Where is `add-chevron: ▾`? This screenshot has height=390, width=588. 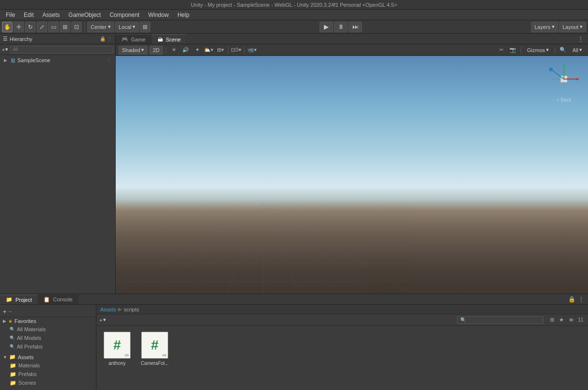
add-chevron: ▾ is located at coordinates (7, 49).